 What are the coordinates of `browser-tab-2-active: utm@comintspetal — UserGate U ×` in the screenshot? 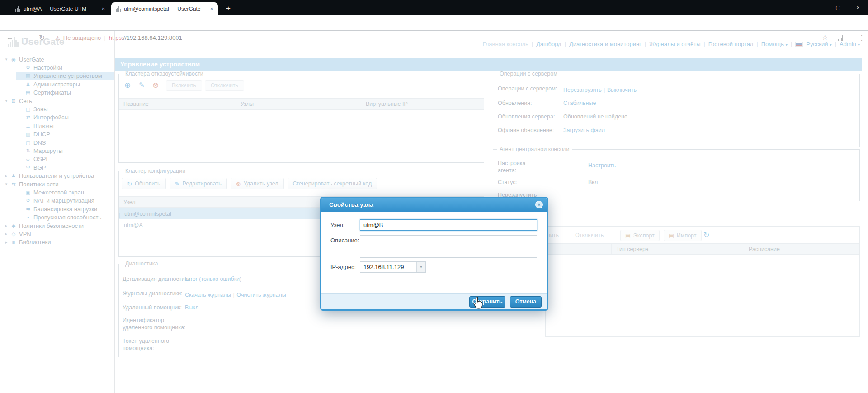 It's located at (165, 9).